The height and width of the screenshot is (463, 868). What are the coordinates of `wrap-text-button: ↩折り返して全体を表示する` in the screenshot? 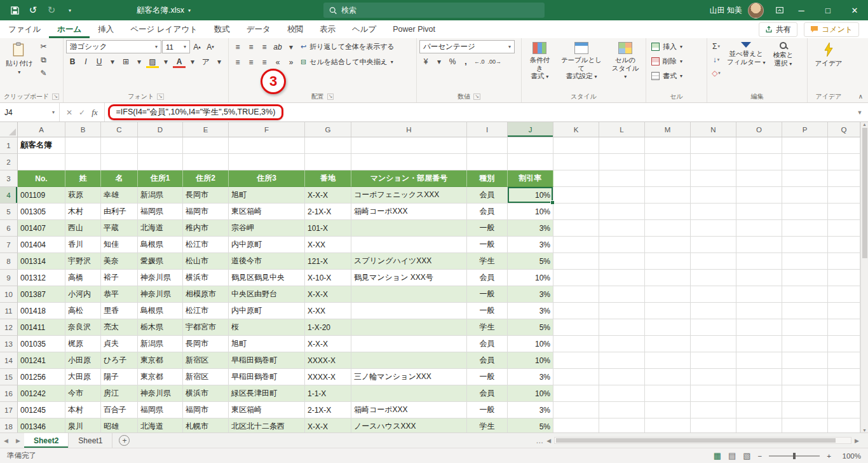 It's located at (348, 47).